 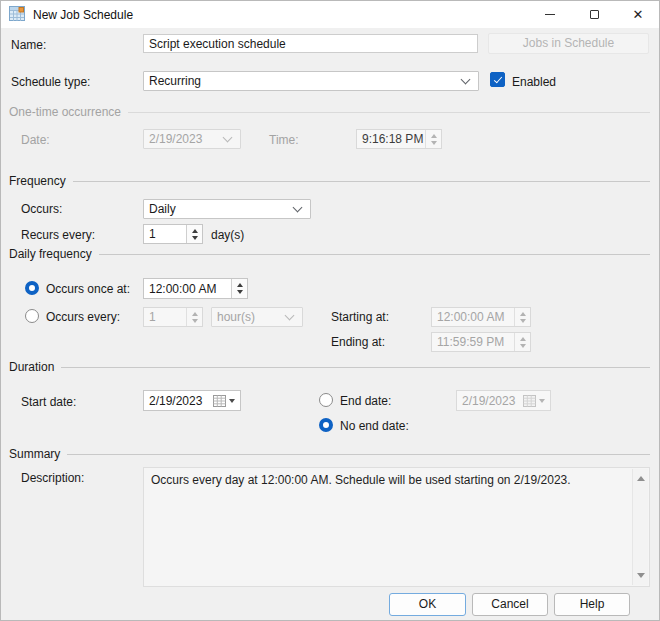 I want to click on scroll-up-icon, so click(x=641, y=478).